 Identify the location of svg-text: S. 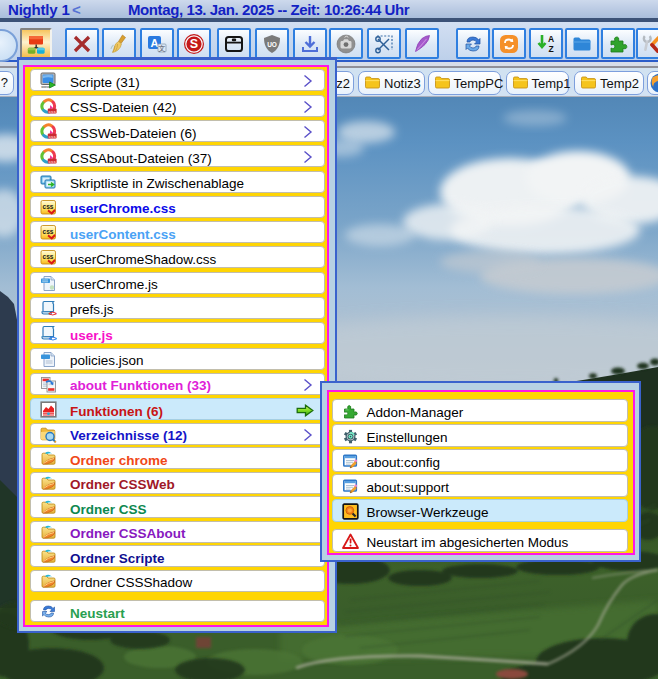
(194, 44).